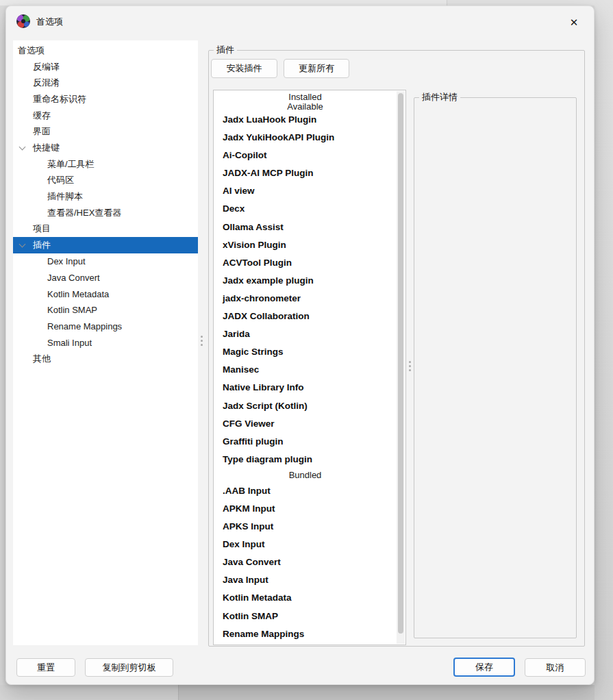  Describe the element at coordinates (307, 692) in the screenshot. I see `background-bottom-strip` at that location.